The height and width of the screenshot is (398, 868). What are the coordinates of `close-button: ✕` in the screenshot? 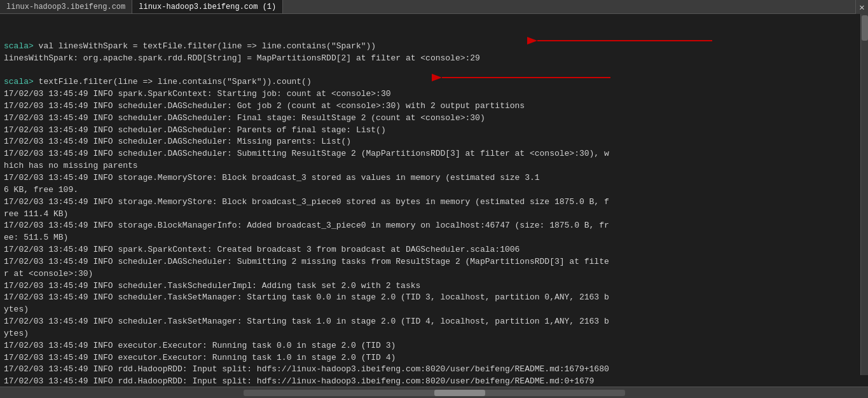 It's located at (862, 7).